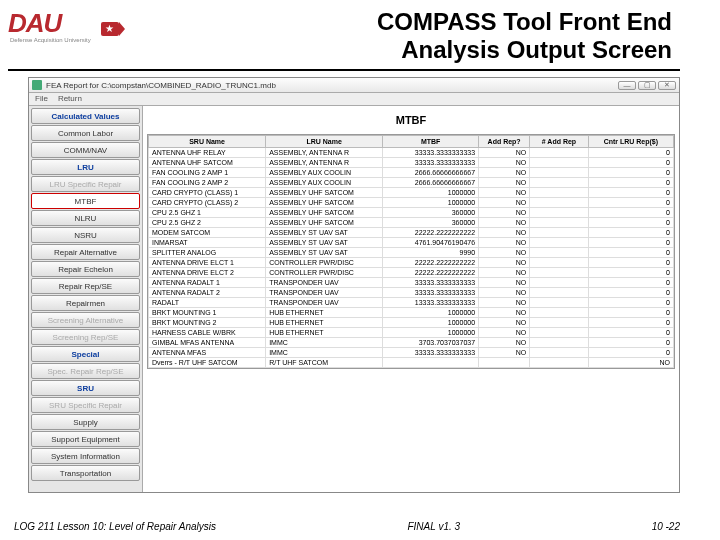 Image resolution: width=720 pixels, height=540 pixels. What do you see at coordinates (86, 456) in the screenshot?
I see `sidebar-item-system-information: System Information` at bounding box center [86, 456].